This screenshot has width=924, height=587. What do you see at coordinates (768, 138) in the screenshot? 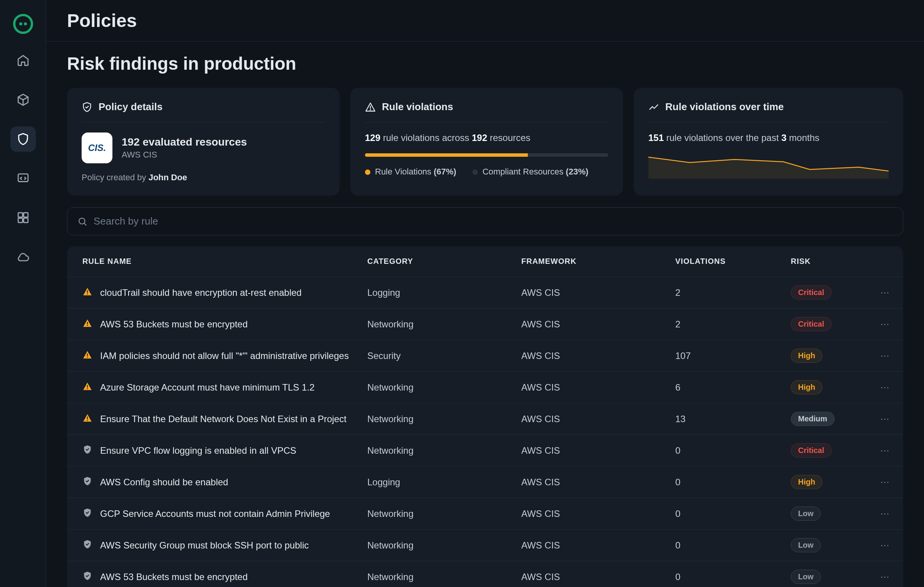
I see `overtime-summary: 151 rule violations over the past 3 mont…` at bounding box center [768, 138].